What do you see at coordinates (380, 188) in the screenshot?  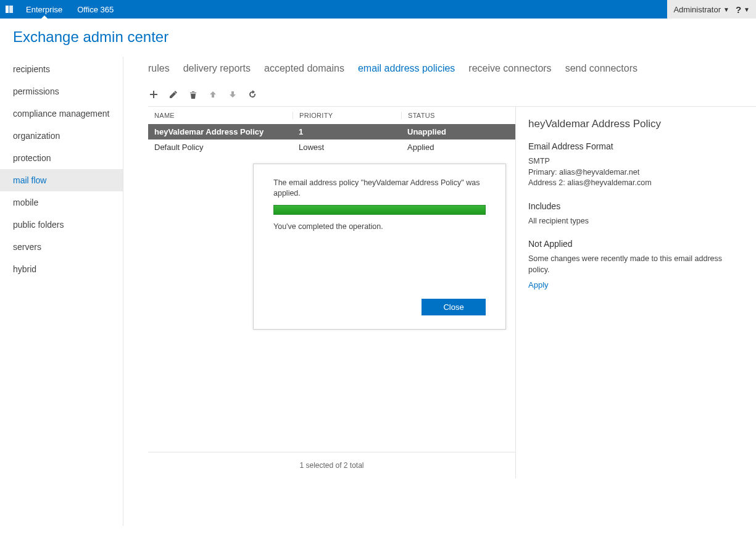 I see `dialog-message: The email address policy "heyValdemar Ad…` at bounding box center [380, 188].